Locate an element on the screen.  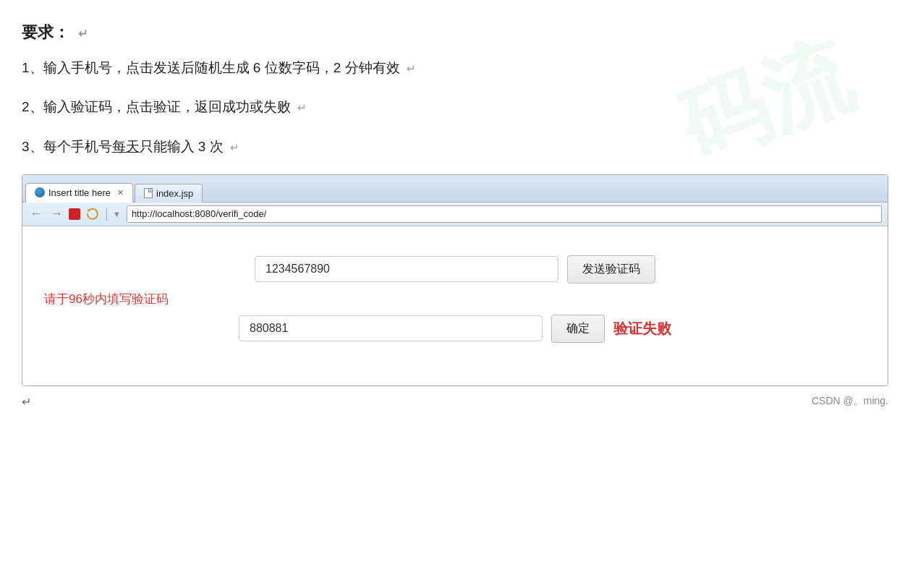
step-2-return: ↵ is located at coordinates (302, 107).